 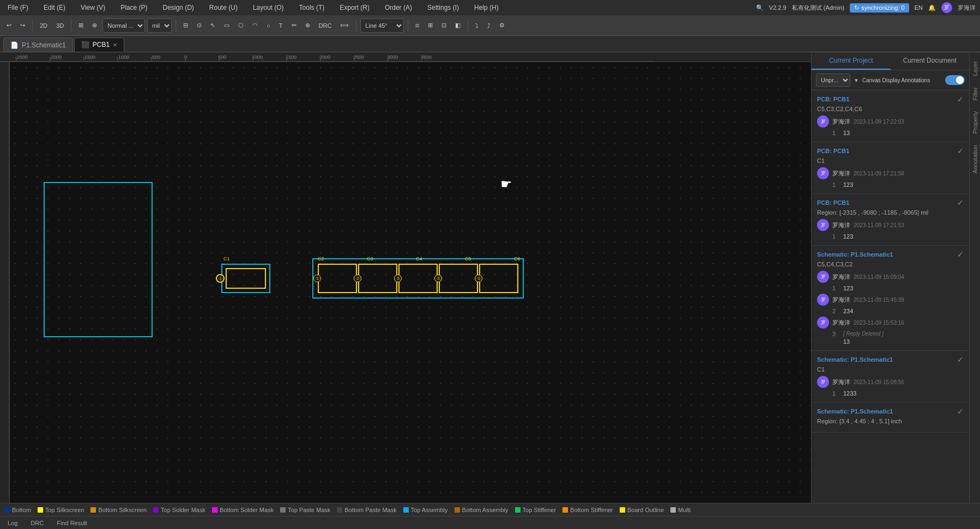 I want to click on text-btn: T, so click(x=281, y=26).